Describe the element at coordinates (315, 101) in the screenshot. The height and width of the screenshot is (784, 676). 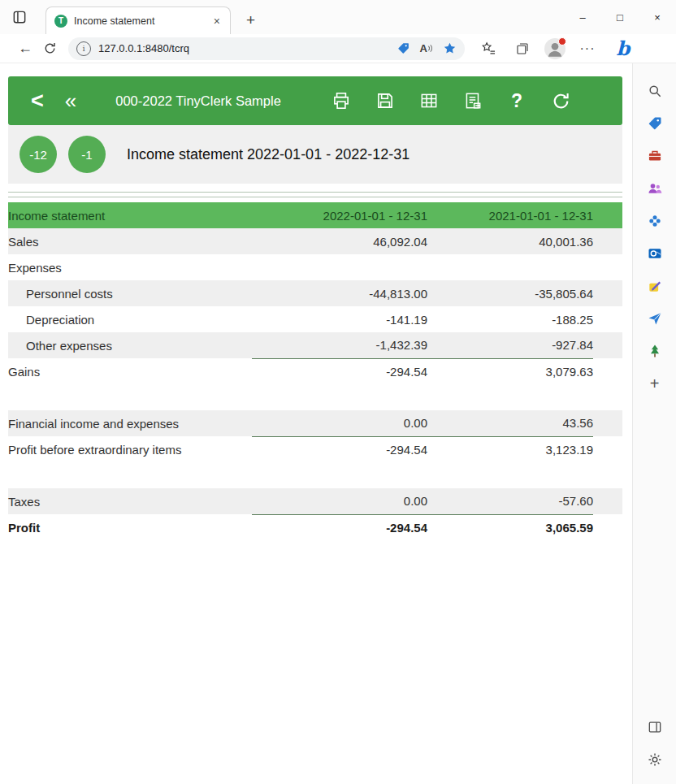
I see `app-toolbar: < « 000-2022 TinyClerk Sample` at that location.